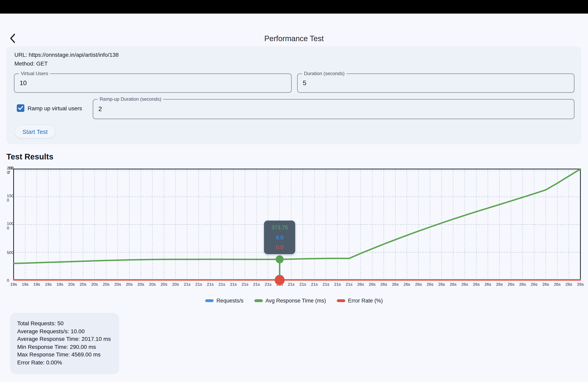 This screenshot has width=588, height=382. What do you see at coordinates (436, 83) in the screenshot?
I see `duration-input` at bounding box center [436, 83].